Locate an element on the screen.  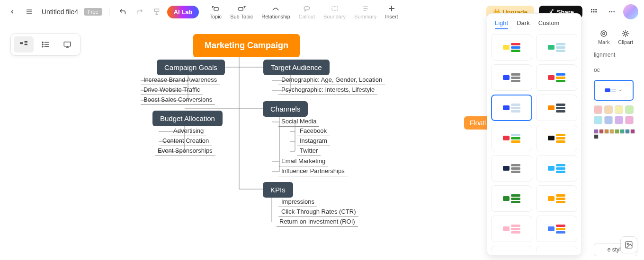
leaf-node: Increase Brand Awareness is located at coordinates (180, 80).